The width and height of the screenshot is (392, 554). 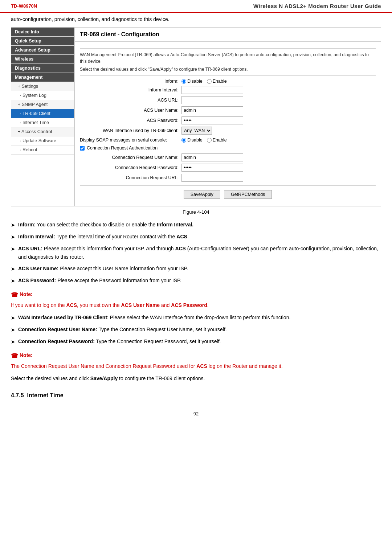 I want to click on sidebar-item-tr069-client: · TR-069 Client, so click(x=43, y=114).